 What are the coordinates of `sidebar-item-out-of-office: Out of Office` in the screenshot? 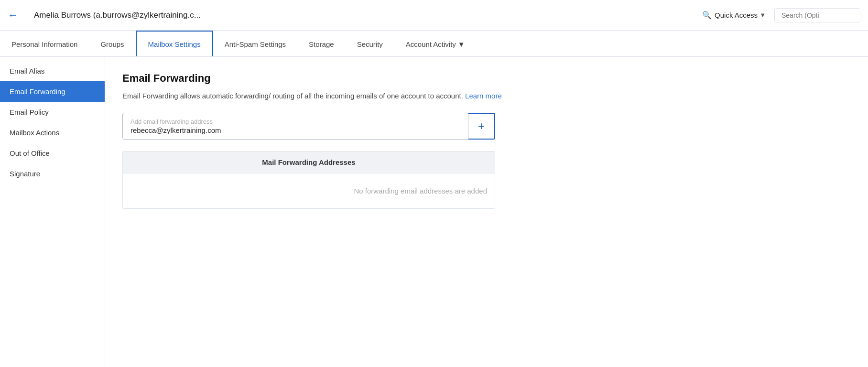 It's located at (53, 153).